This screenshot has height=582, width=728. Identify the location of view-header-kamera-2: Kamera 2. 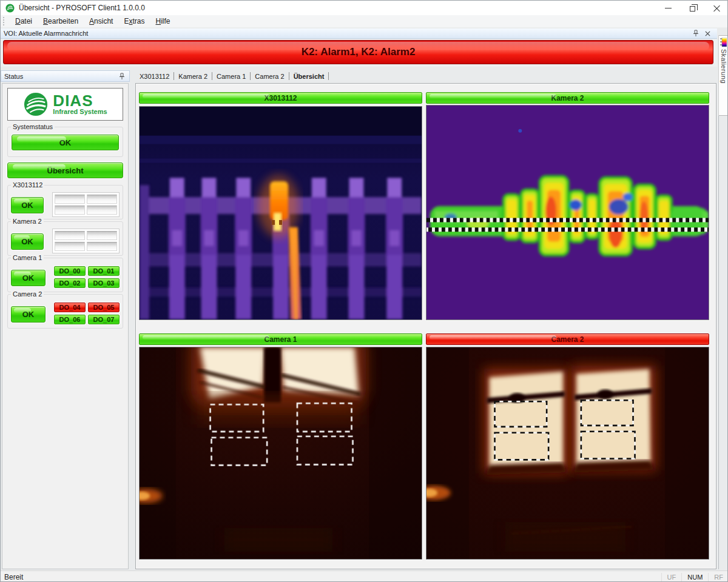
(568, 98).